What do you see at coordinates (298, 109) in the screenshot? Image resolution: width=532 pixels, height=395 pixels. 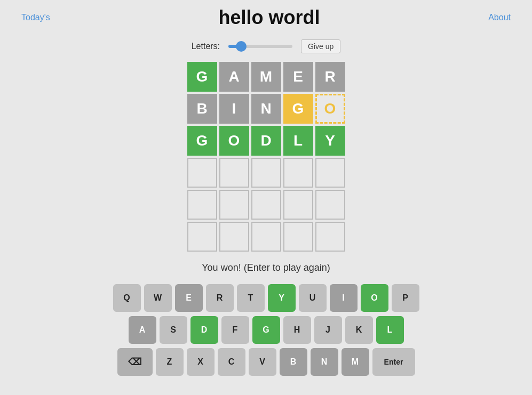 I see `grid-cell-1-3: G` at bounding box center [298, 109].